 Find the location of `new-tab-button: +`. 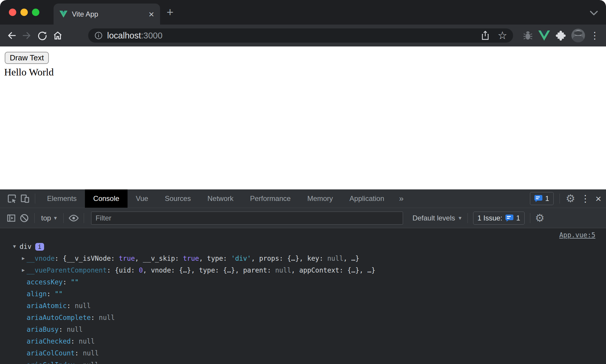

new-tab-button: + is located at coordinates (170, 12).